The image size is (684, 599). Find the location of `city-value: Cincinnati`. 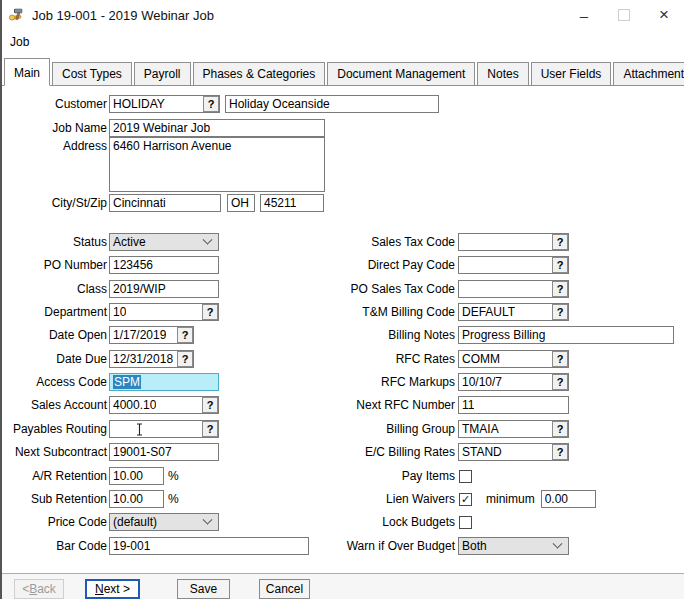

city-value: Cincinnati is located at coordinates (140, 203).